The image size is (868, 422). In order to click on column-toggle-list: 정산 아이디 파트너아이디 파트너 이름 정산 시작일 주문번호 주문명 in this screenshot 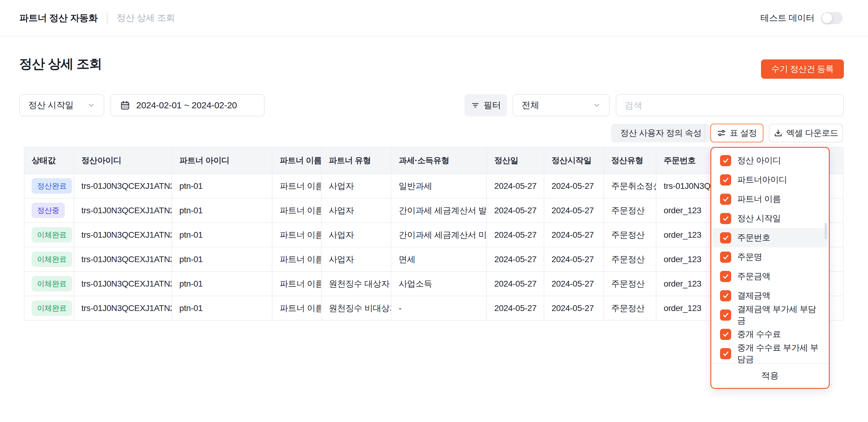, I will do `click(770, 256)`.